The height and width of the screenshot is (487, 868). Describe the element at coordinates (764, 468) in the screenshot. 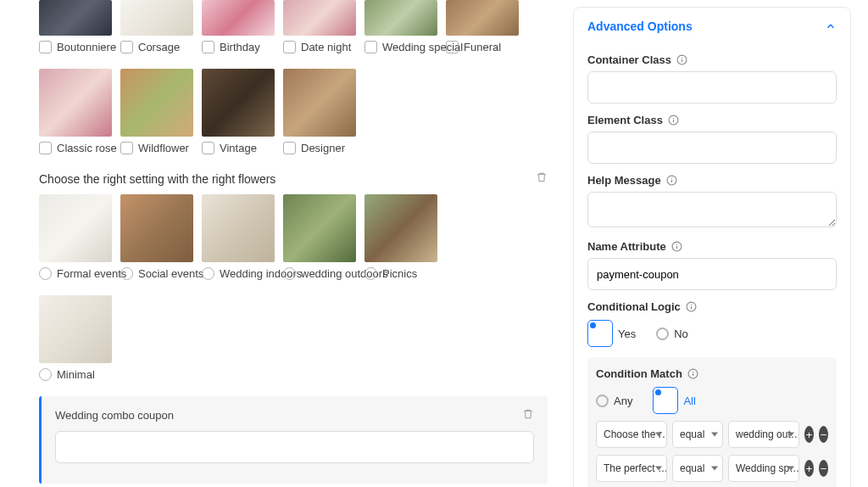

I see `value-select: Wedding sp…` at that location.